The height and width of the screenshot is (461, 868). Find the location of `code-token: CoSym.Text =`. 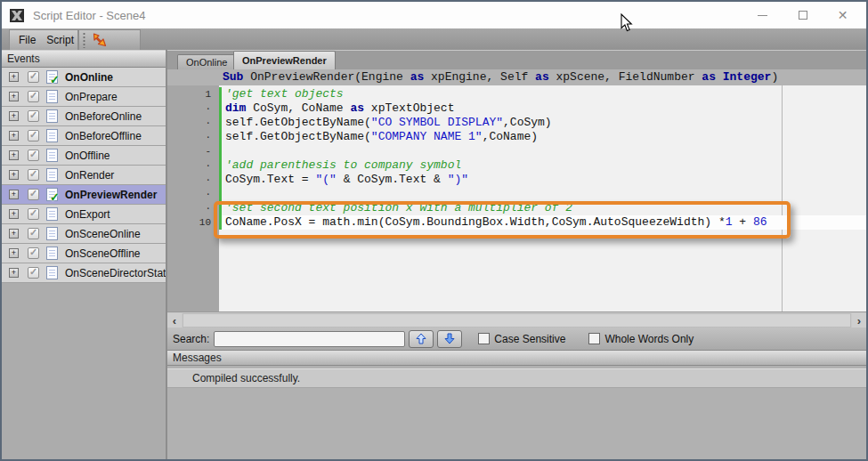

code-token: CoSym.Text = is located at coordinates (271, 180).